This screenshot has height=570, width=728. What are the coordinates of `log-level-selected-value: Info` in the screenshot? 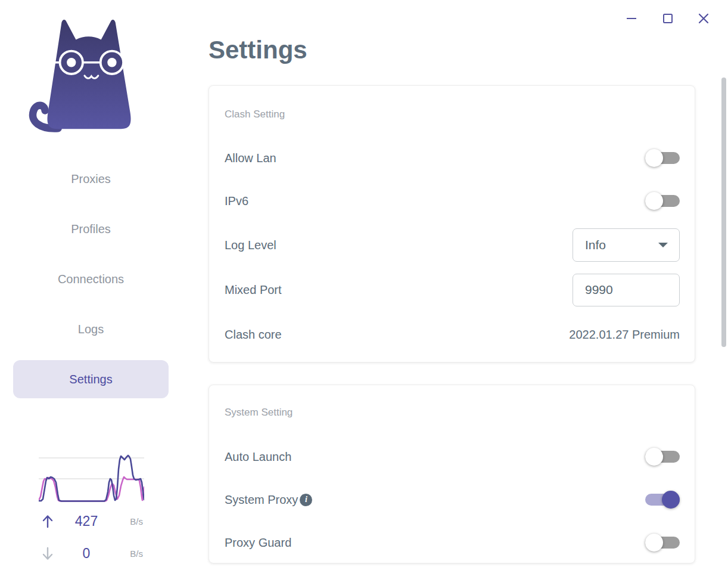 It's located at (596, 245).